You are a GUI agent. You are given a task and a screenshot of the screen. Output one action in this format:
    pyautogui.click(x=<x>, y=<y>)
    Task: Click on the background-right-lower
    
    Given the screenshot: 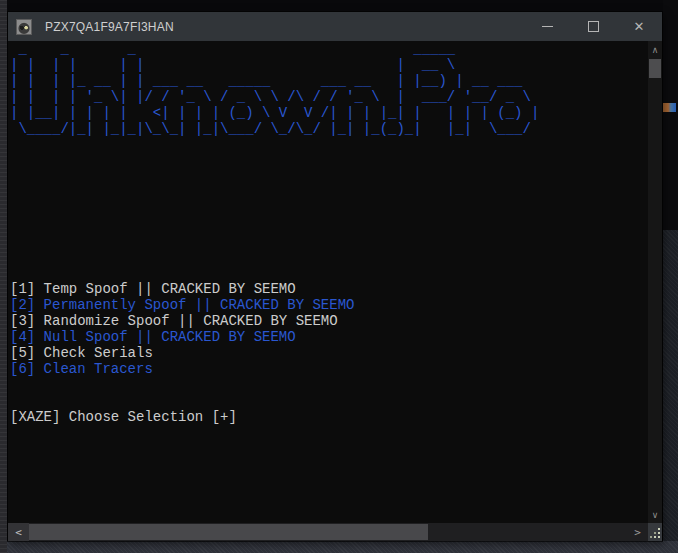 What is the action you would take?
    pyautogui.click(x=670, y=386)
    